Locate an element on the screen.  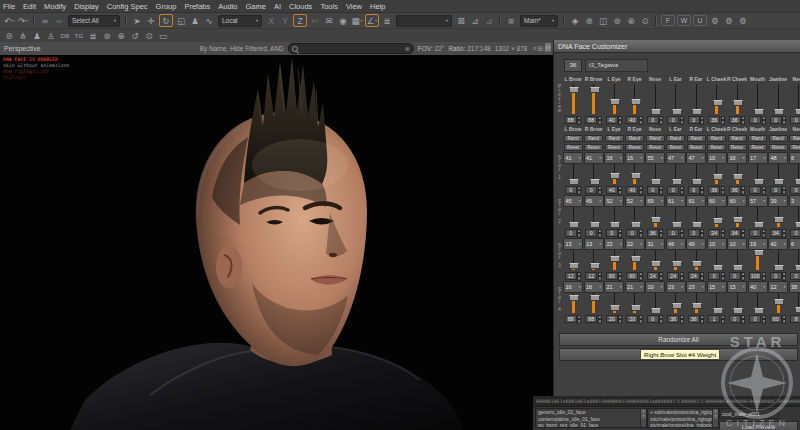
weight-slider-mouth is located at coordinates (758, 174).